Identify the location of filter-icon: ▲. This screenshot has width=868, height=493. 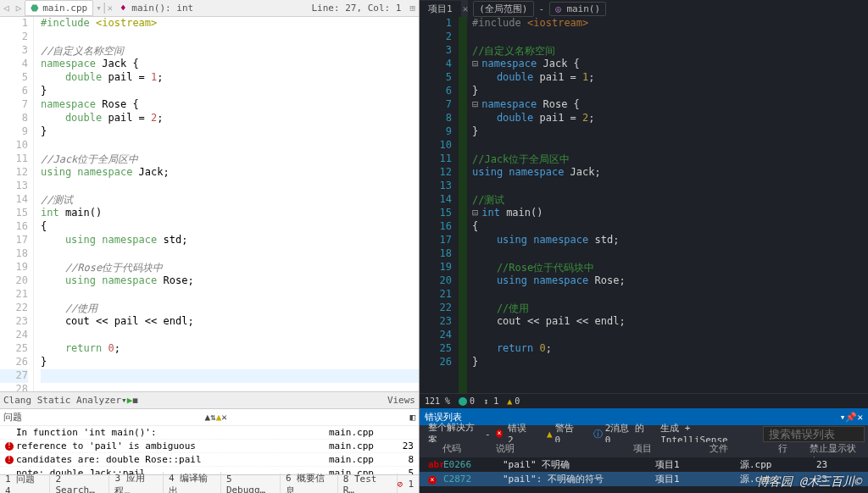
(207, 417).